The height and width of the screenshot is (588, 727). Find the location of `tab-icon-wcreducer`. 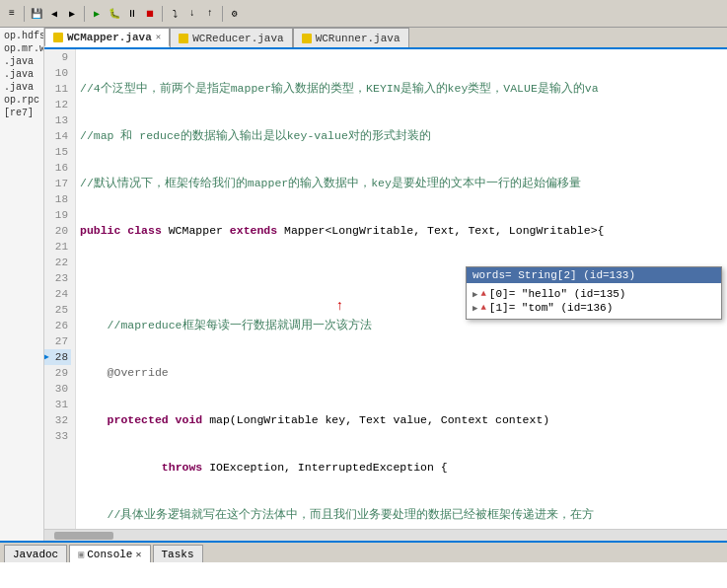

tab-icon-wcreducer is located at coordinates (183, 38).